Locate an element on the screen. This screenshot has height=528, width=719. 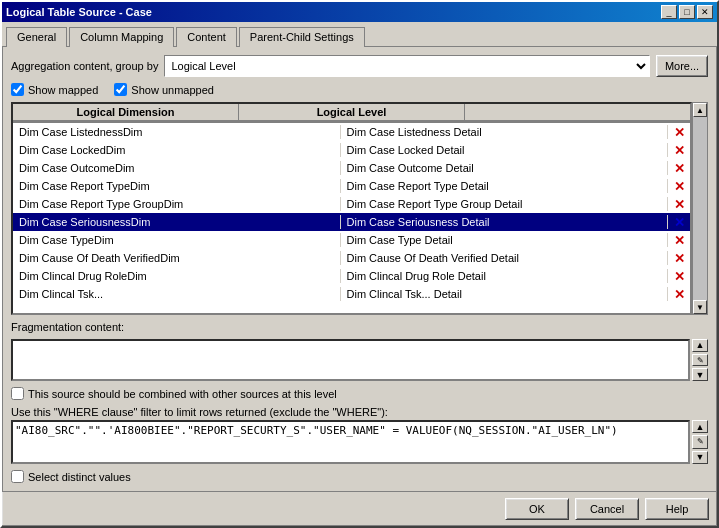
aggregation-dropdown-container: Logical Level is located at coordinates (407, 66).